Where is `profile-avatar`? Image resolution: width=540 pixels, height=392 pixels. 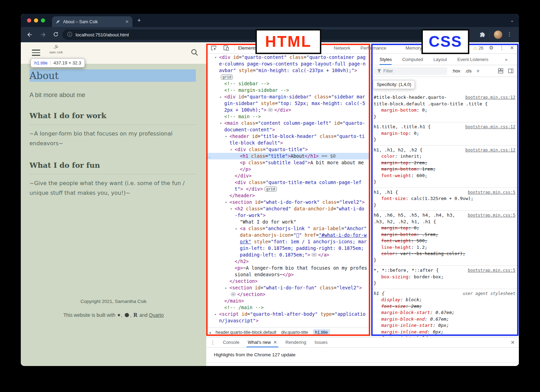 profile-avatar is located at coordinates (498, 35).